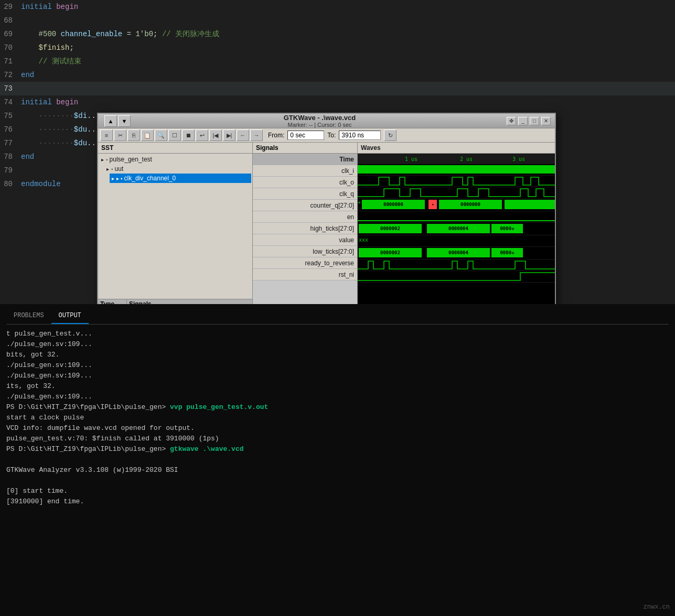 This screenshot has width=675, height=616. Describe the element at coordinates (333, 135) in the screenshot. I see `from-to: From: To: ↻` at that location.